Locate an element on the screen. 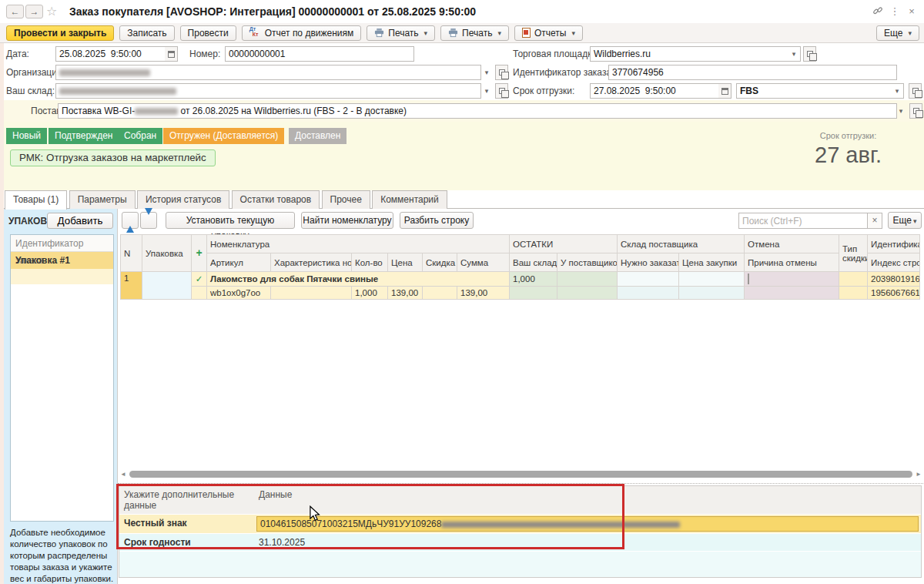 This screenshot has height=584, width=924. tab-parameters: Параметры is located at coordinates (102, 200).